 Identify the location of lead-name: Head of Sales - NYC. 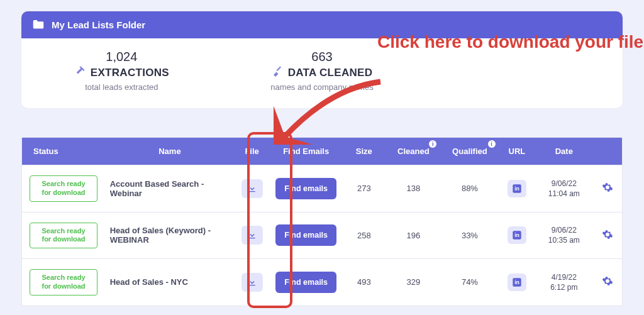
(170, 282).